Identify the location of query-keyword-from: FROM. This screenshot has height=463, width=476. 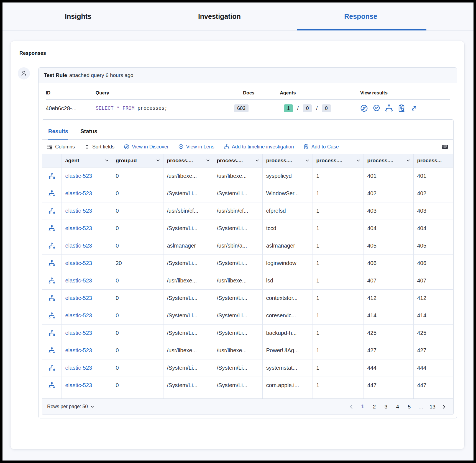
(129, 108).